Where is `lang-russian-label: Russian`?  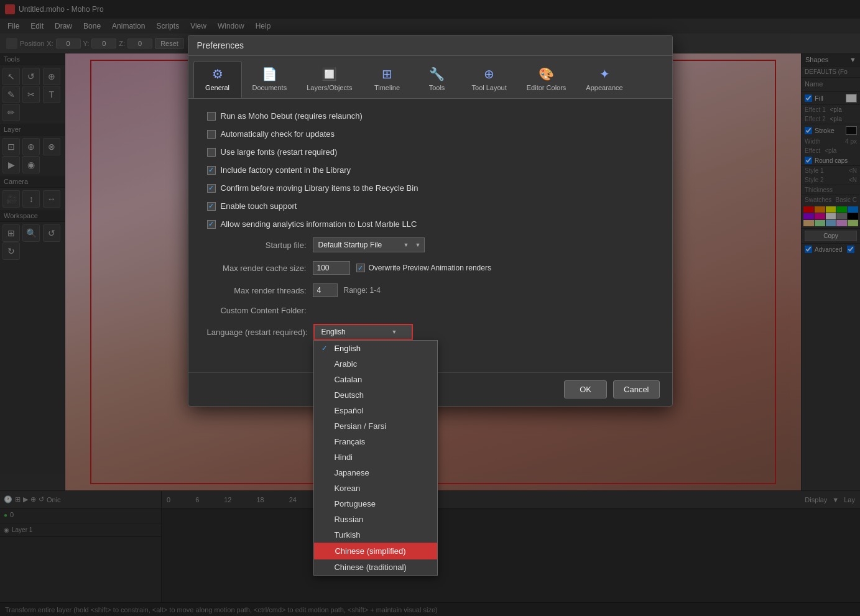 lang-russian-label: Russian is located at coordinates (348, 520).